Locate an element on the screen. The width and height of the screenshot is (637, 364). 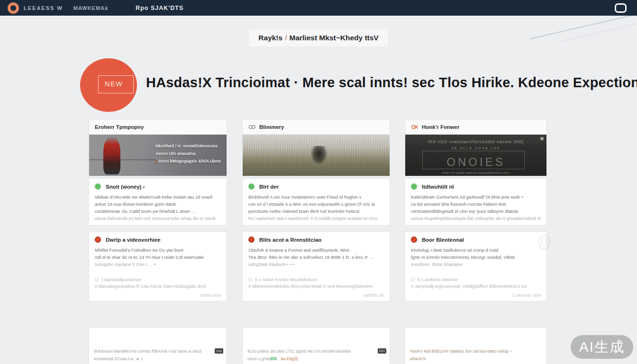
body-line: Idobae d'Ako:wde ow ebwlorcudt trebe Ins… is located at coordinates (158, 197).